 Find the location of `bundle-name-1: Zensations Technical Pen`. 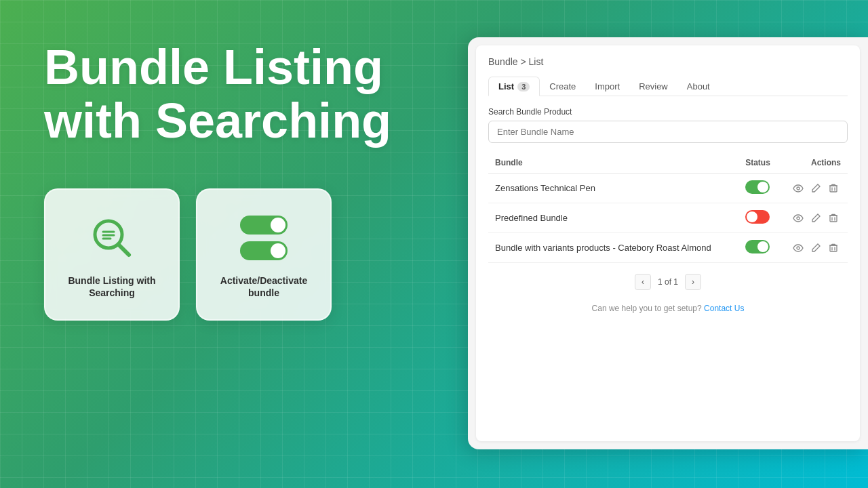

bundle-name-1: Zensations Technical Pen is located at coordinates (613, 188).